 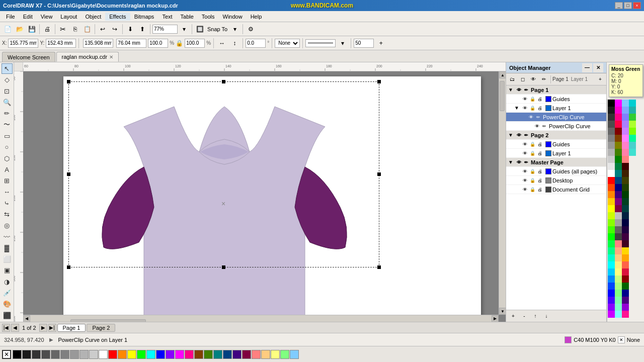 What do you see at coordinates (115, 29) in the screenshot?
I see `redo-button: ↪` at bounding box center [115, 29].